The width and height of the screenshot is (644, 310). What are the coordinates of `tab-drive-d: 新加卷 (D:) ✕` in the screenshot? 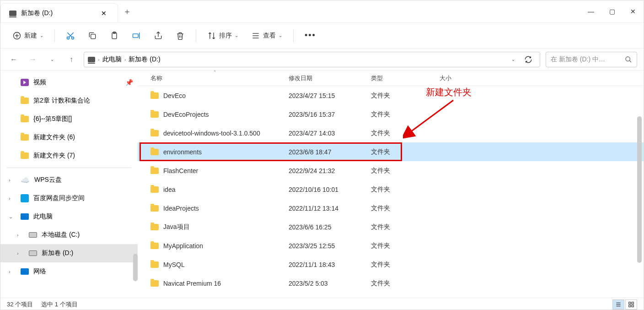 It's located at (59, 13).